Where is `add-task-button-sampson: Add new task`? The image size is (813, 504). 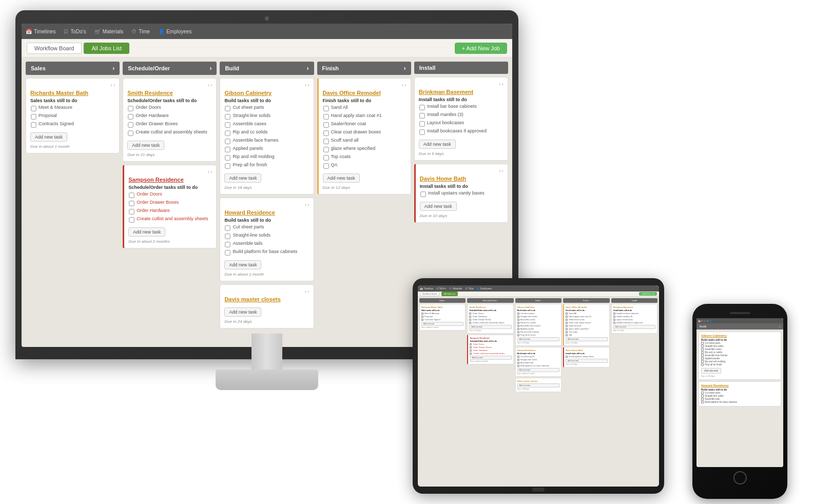 add-task-button-sampson: Add new task is located at coordinates (147, 232).